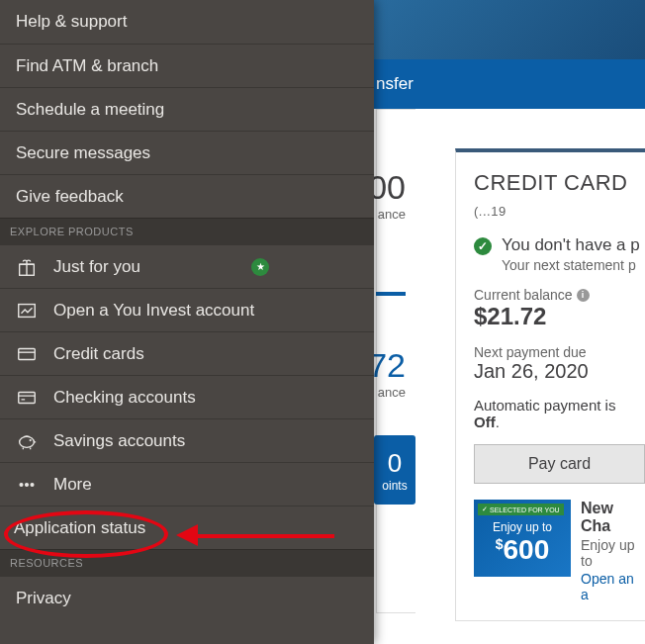 This screenshot has width=645, height=644. Describe the element at coordinates (187, 109) in the screenshot. I see `menu-schedule-meeting: Schedule a meeting` at that location.